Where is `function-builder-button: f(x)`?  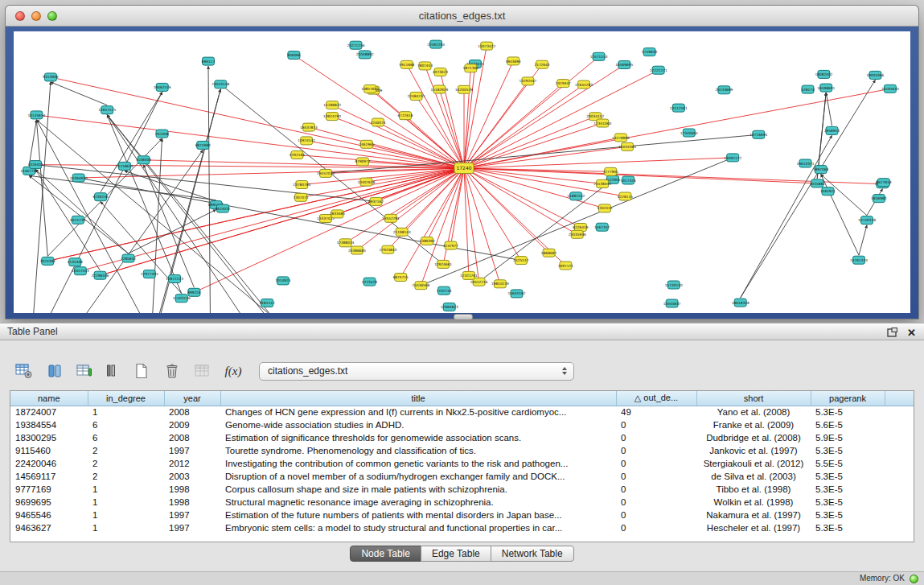 function-builder-button: f(x) is located at coordinates (233, 371).